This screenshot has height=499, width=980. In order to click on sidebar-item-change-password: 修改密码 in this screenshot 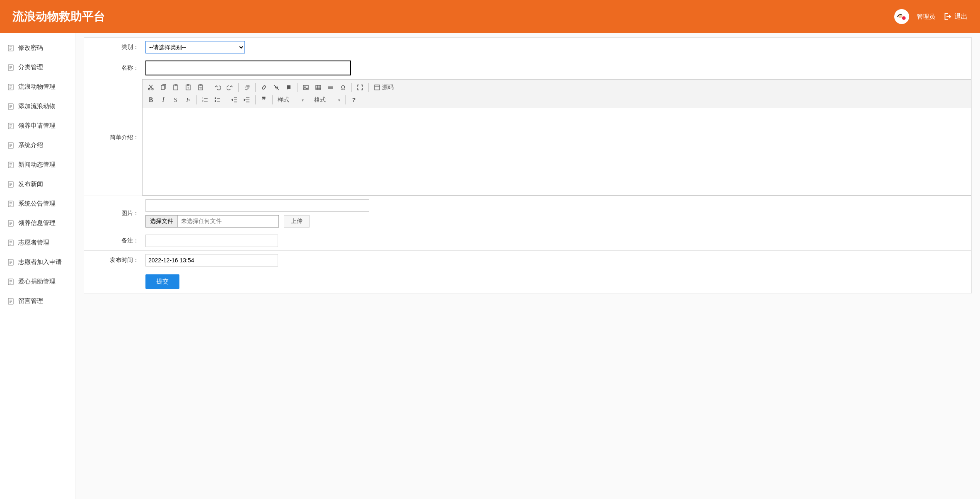, I will do `click(37, 48)`.